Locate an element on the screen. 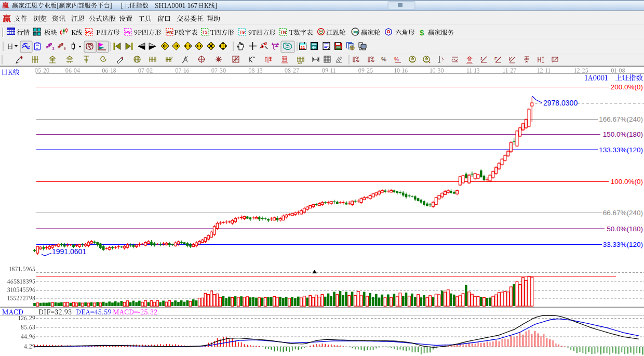  svg-text: 1991.0601 is located at coordinates (69, 252).